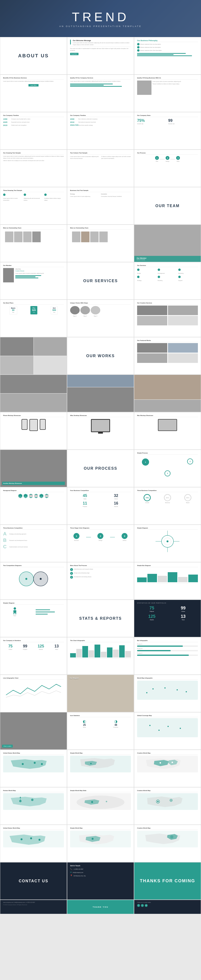 This screenshot has width=201, height=980. What do you see at coordinates (34, 543) in the screenshot?
I see `slide-three-alpha: Three Business Competition A Strategy an…` at bounding box center [34, 543].